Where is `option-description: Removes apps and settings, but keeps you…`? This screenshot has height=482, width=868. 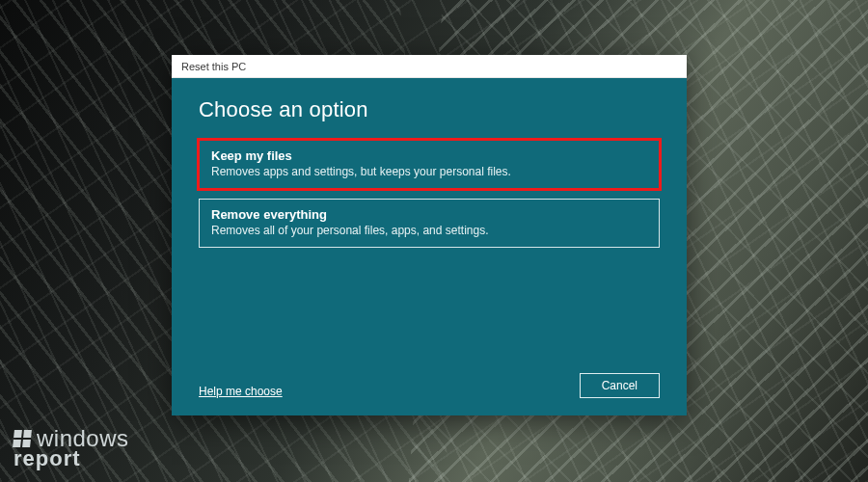 option-description: Removes apps and settings, but keeps you… is located at coordinates (429, 172).